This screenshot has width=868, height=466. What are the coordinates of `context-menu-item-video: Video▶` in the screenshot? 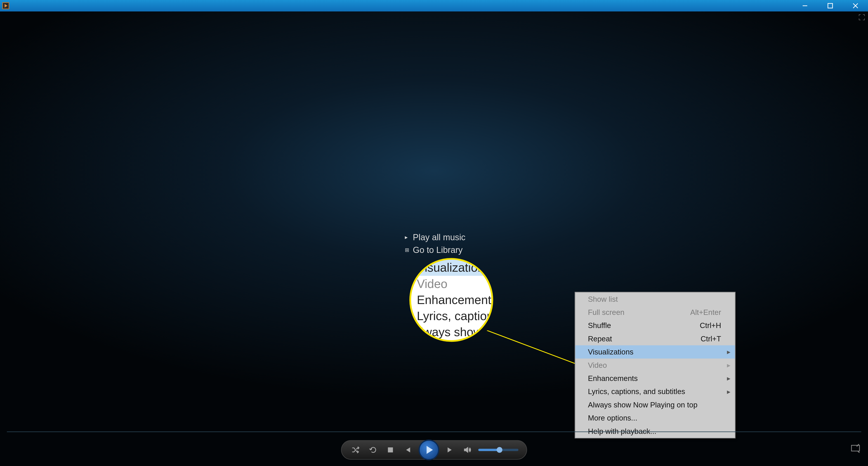 It's located at (655, 365).